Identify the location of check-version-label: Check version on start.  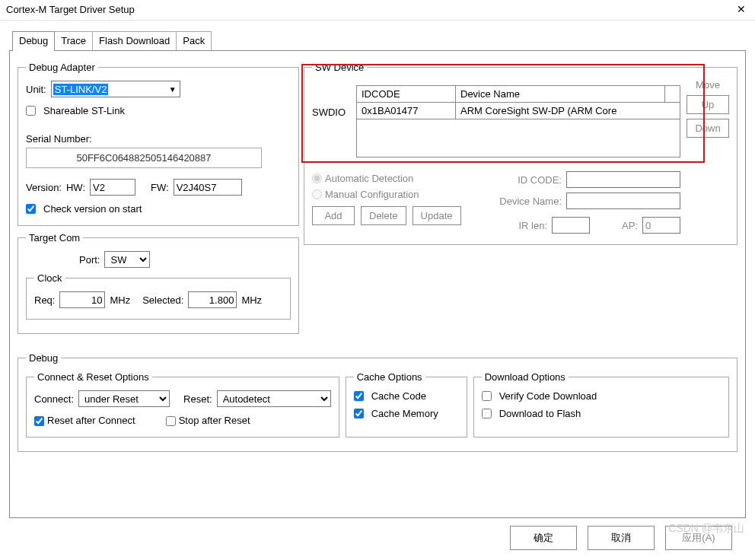
(93, 208).